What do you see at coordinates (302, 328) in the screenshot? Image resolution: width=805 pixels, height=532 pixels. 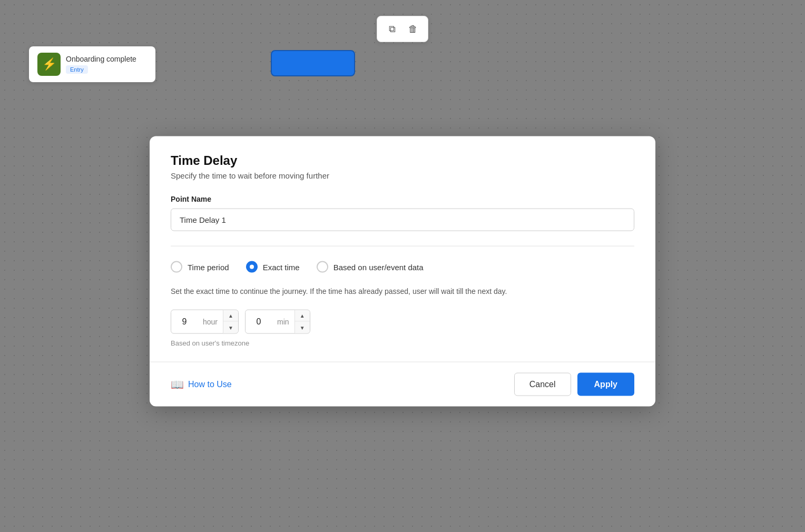 I see `min-decrement-button: ▼` at bounding box center [302, 328].